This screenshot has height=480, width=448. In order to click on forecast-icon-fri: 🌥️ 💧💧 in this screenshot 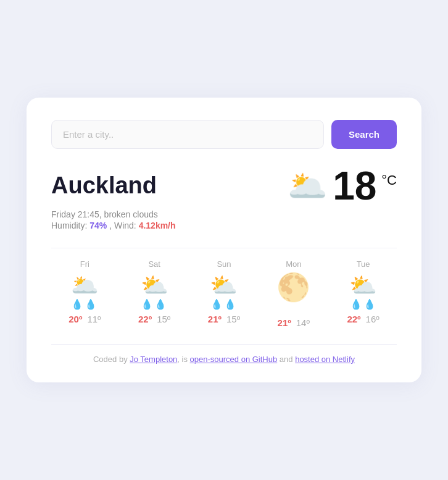, I will do `click(85, 292)`.